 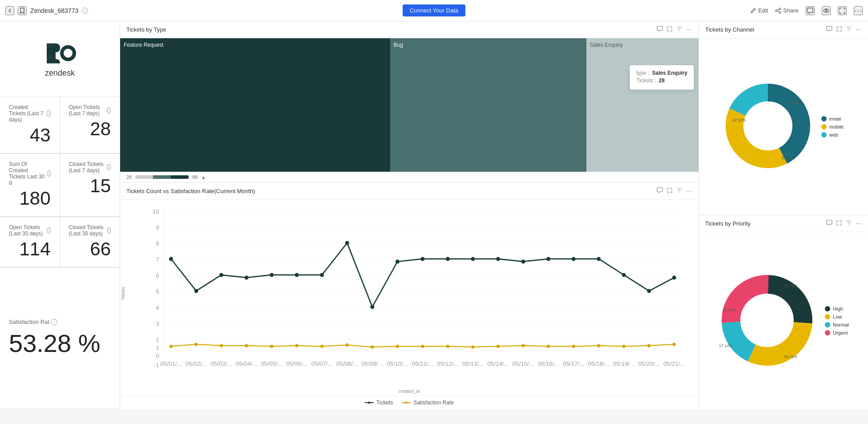 I want to click on treemap-sales-enquiry: Sales Enquiry type : Sales Enquiry Ticke…, so click(x=642, y=105).